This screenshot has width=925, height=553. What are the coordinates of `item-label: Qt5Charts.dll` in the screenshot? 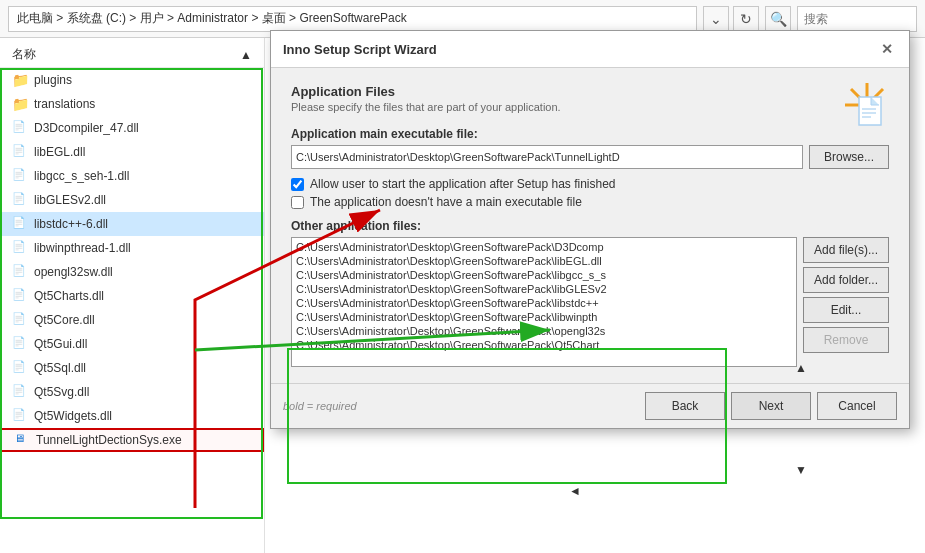 It's located at (69, 296).